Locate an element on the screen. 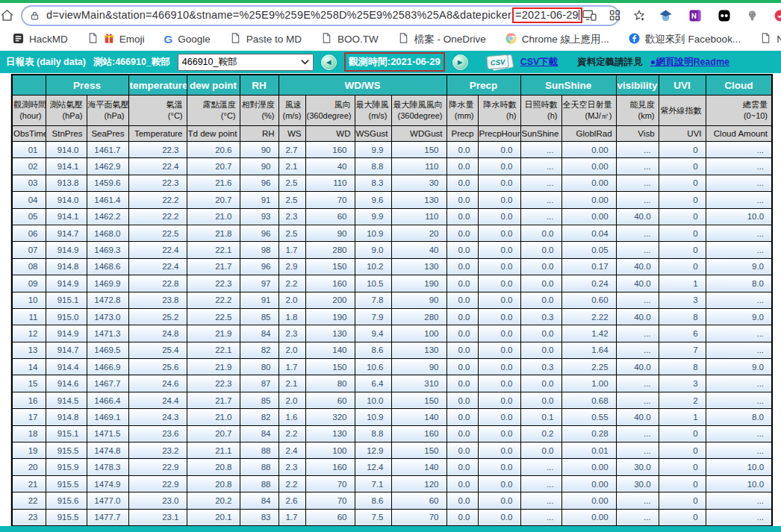 This screenshot has height=532, width=781. bookmark-item: GGoogle is located at coordinates (187, 40).